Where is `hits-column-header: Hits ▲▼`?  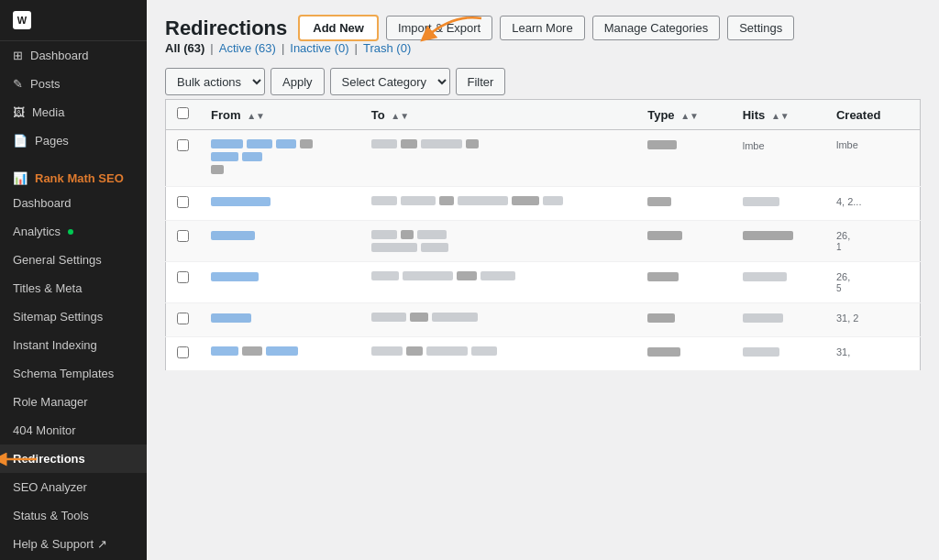
hits-column-header: Hits ▲▼ is located at coordinates (779, 115).